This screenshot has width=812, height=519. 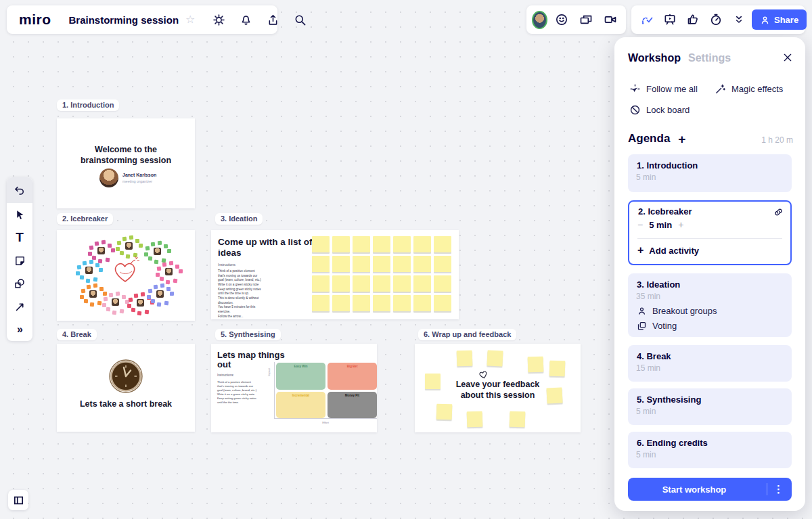 I want to click on kebab-menu-icon: ⋮, so click(x=778, y=489).